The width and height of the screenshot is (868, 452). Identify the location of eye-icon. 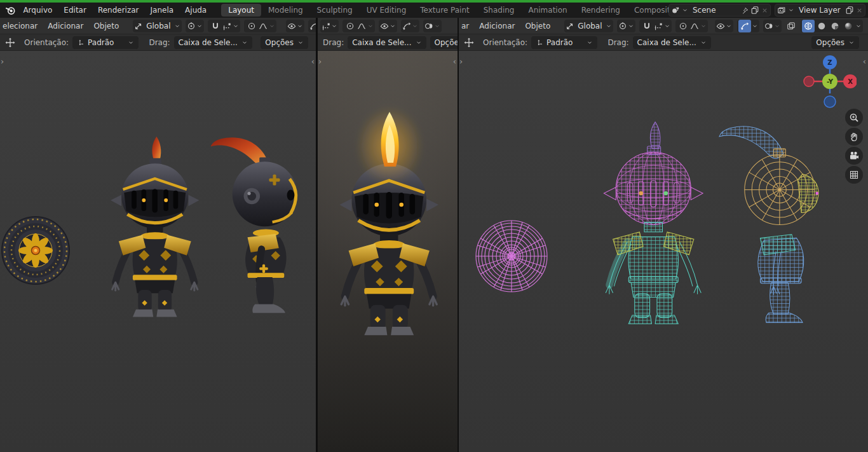
(384, 26).